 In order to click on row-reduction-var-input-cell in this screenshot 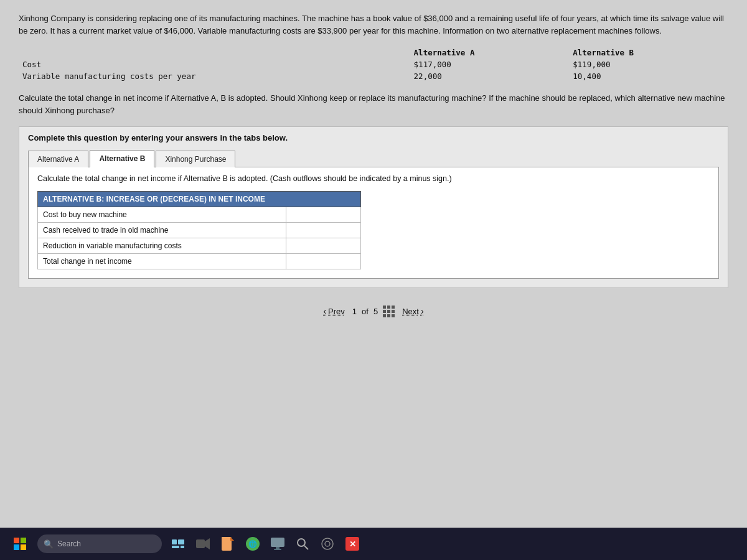, I will do `click(324, 245)`.